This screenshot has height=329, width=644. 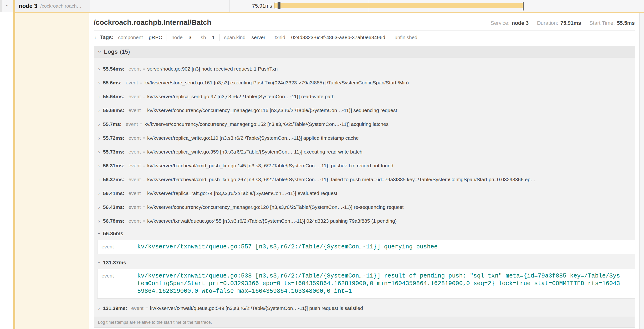 What do you see at coordinates (272, 221) in the screenshot?
I see `log-value: kv/kvserver/txnwait/queue.go:455 [n3,s3,…` at bounding box center [272, 221].